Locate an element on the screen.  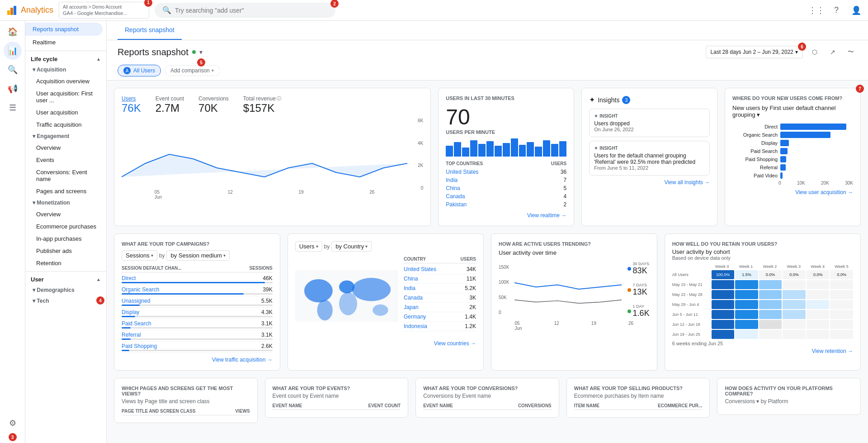
country-name: Canada is located at coordinates (455, 196).